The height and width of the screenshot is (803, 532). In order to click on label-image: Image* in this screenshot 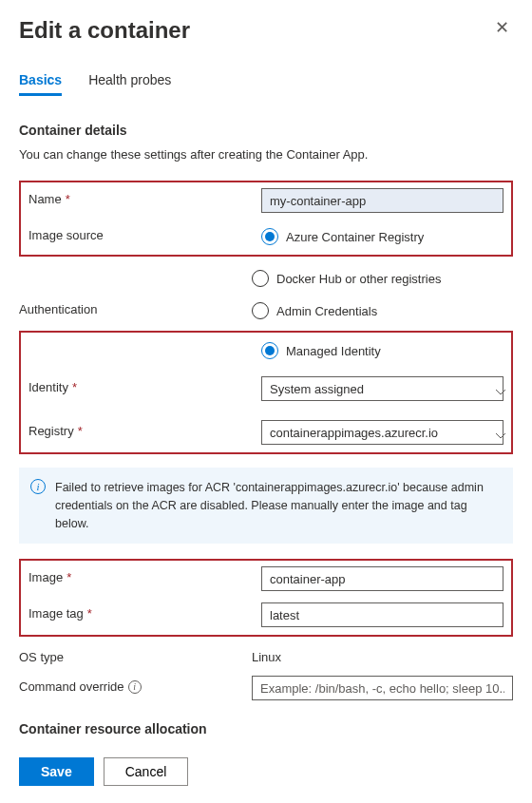, I will do `click(144, 576)`.